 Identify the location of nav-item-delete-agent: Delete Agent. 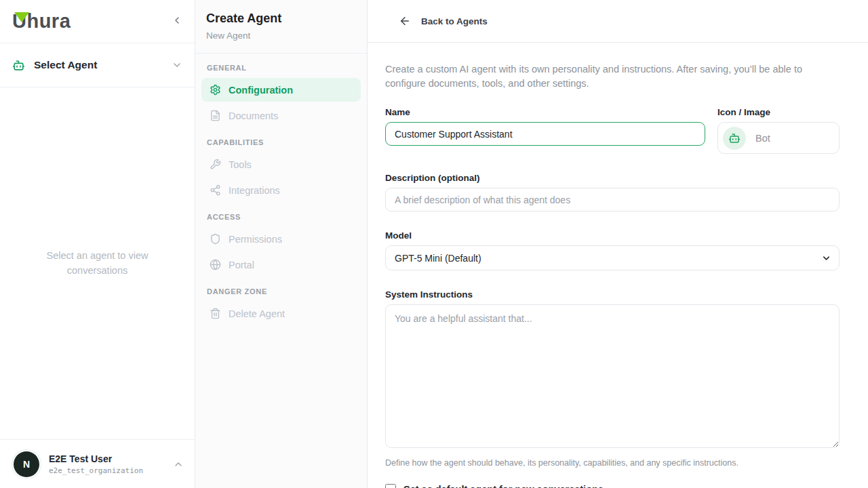
(281, 313).